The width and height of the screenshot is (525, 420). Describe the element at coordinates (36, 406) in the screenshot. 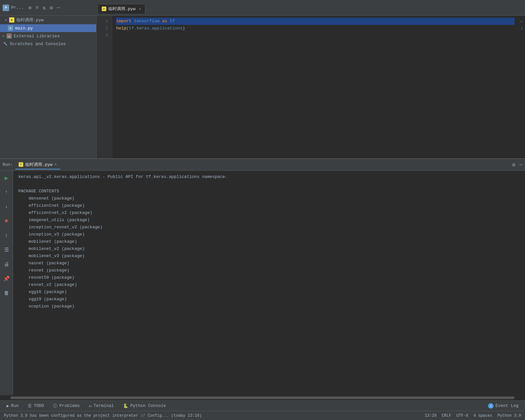

I see `tab-todo: ☰ TODO` at that location.